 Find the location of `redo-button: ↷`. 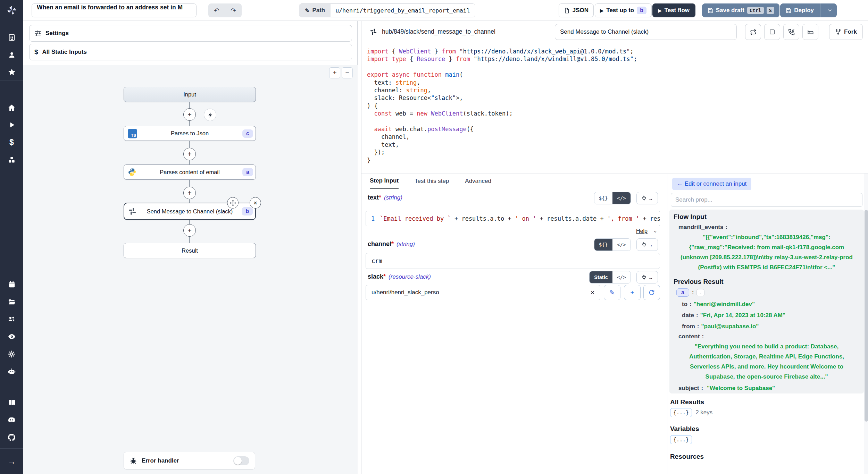

redo-button: ↷ is located at coordinates (233, 10).